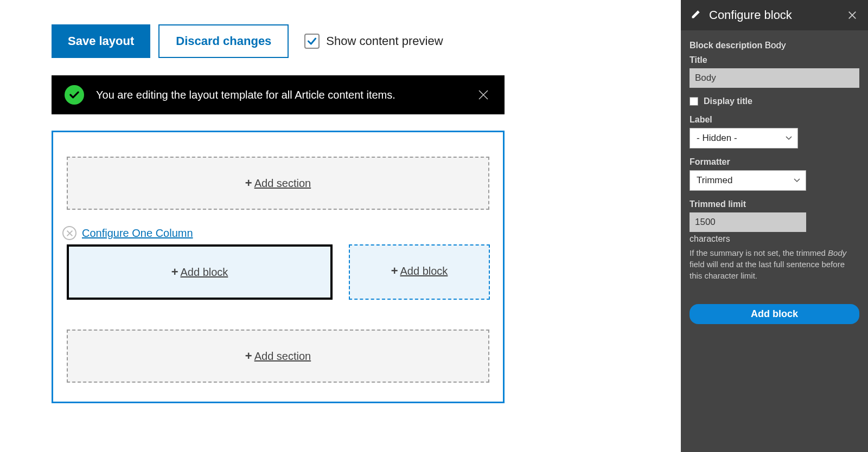 Image resolution: width=868 pixels, height=452 pixels. What do you see at coordinates (775, 239) in the screenshot?
I see `trimmed-unit: characters` at bounding box center [775, 239].